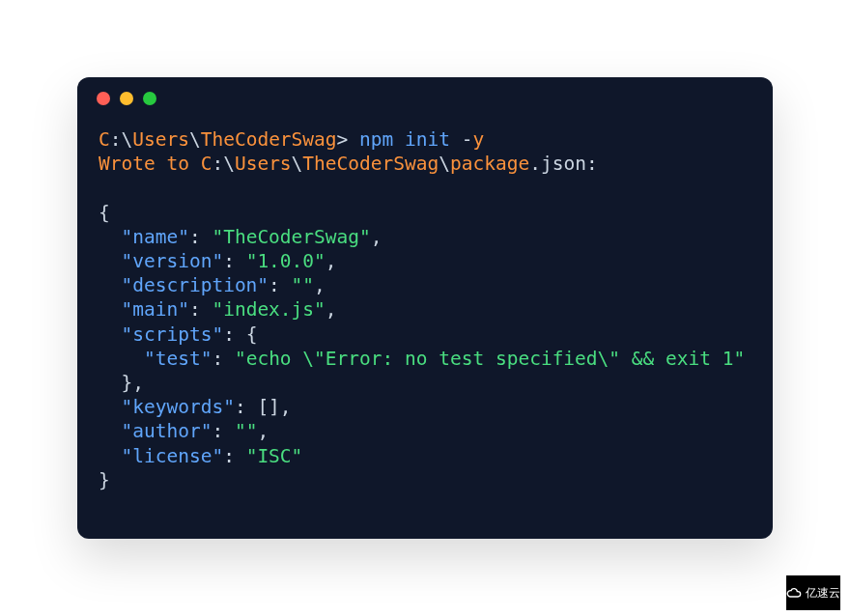  Describe the element at coordinates (479, 139) in the screenshot. I see `cmd-flag: y` at that location.